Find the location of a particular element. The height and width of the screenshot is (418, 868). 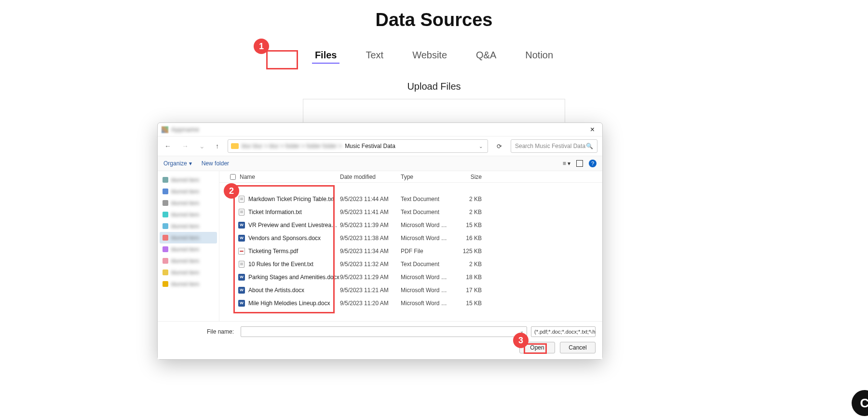

file-name: Ticket Information.txt is located at coordinates (294, 212).